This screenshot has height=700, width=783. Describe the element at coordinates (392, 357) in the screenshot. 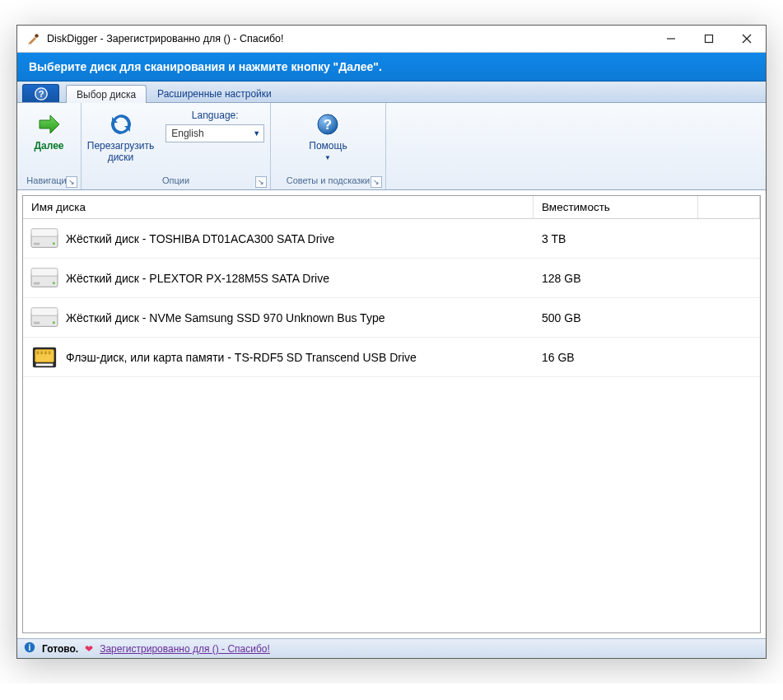

I see `table-row: Флэш-диск, или карта памяти - TS-RDF5 SD…` at that location.